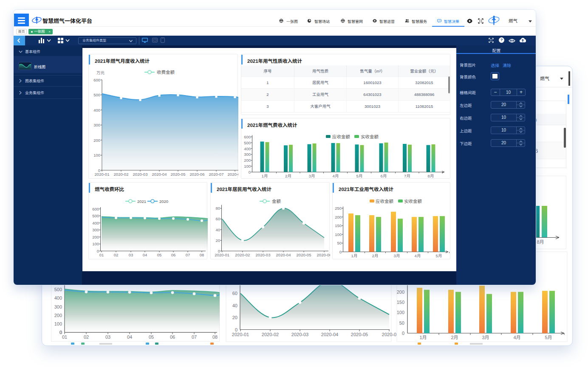 Image resolution: width=588 pixels, height=368 pixels. What do you see at coordinates (389, 334) in the screenshot?
I see `svg-text: 2020-0` at bounding box center [389, 334].